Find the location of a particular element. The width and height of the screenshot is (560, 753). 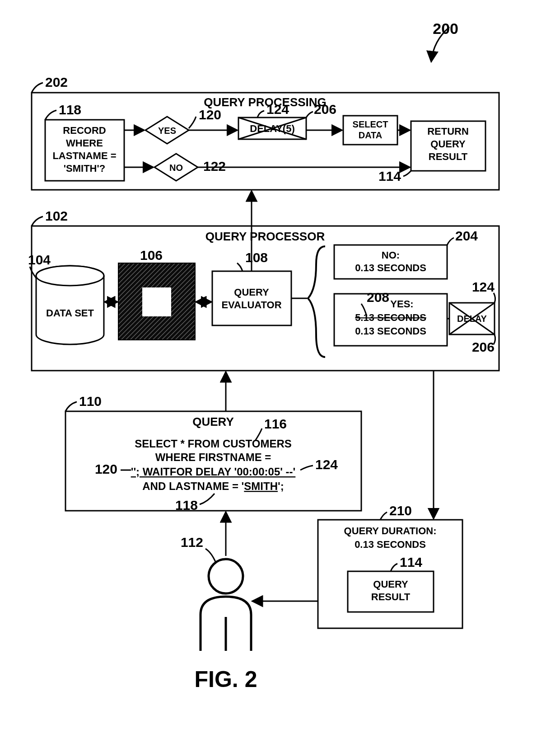

ref-124b: 124 is located at coordinates (483, 287).